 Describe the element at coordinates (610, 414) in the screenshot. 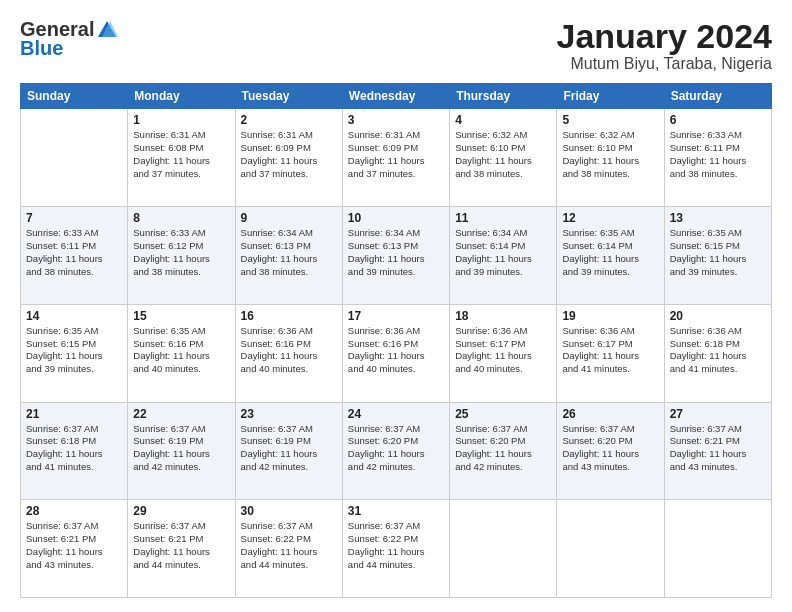

I see `day-number: 26` at that location.